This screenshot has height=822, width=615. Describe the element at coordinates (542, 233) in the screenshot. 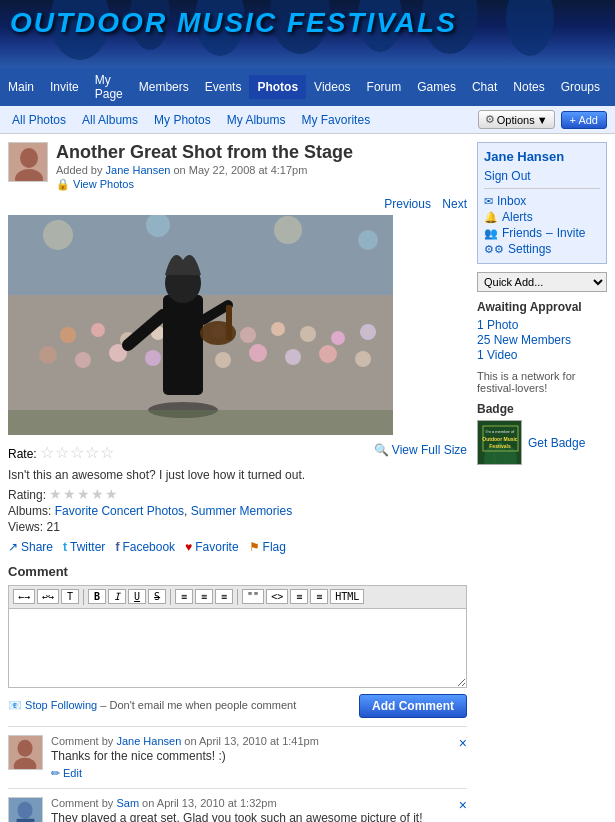

I see `friends-link: 👥 Friends – Invite` at that location.